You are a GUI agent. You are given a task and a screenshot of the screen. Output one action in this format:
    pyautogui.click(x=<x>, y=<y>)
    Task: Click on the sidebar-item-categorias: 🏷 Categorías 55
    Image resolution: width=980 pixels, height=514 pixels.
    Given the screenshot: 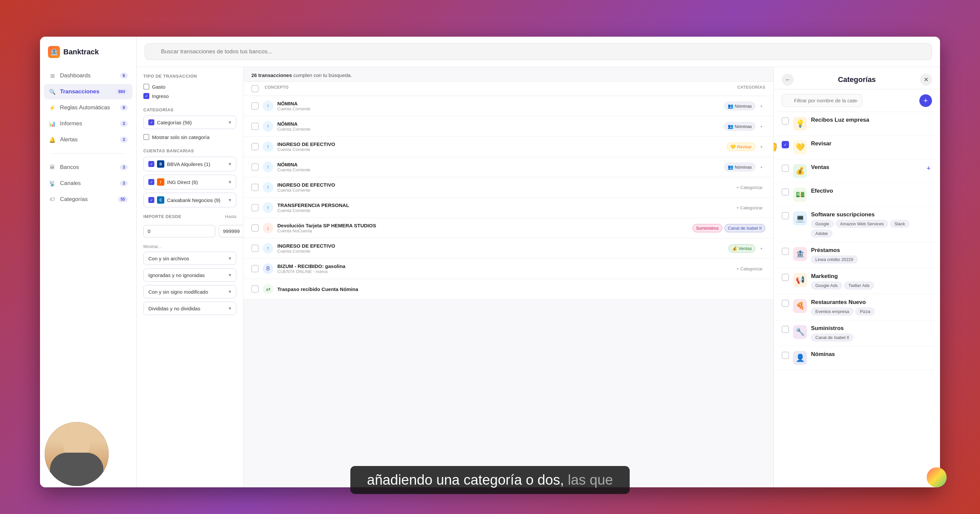 What is the action you would take?
    pyautogui.click(x=88, y=199)
    